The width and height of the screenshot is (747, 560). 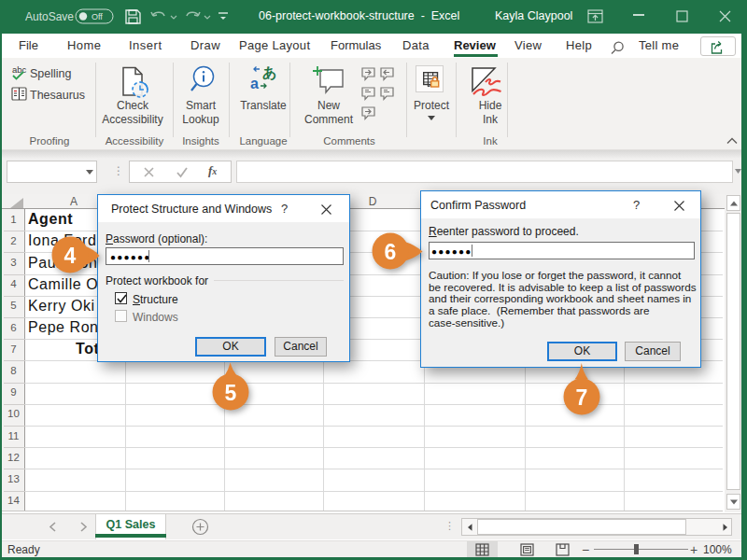 I want to click on svg-text: a, so click(x=254, y=84).